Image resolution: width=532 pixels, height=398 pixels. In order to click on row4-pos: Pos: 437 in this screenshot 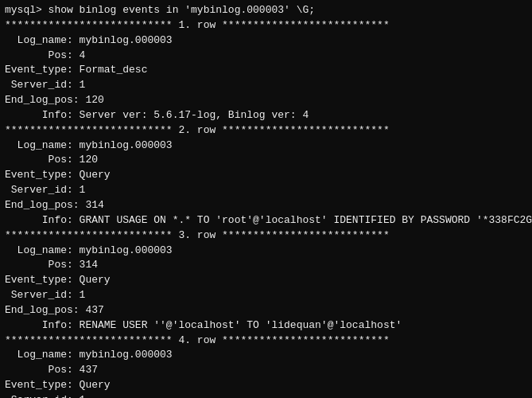, I will do `click(266, 371)`.